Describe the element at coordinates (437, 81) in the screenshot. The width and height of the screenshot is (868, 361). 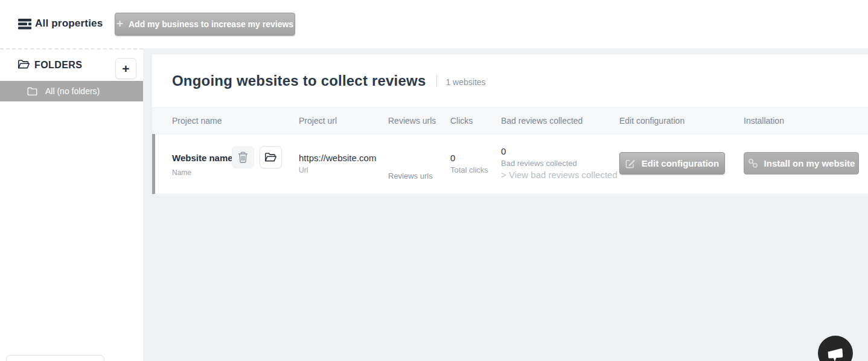
I see `title-separator` at that location.